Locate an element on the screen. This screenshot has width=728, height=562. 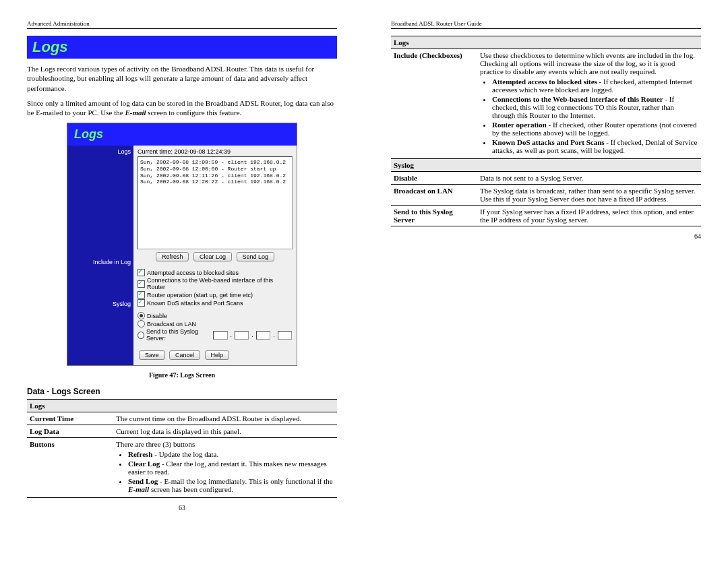
radio-disable is located at coordinates (142, 315).